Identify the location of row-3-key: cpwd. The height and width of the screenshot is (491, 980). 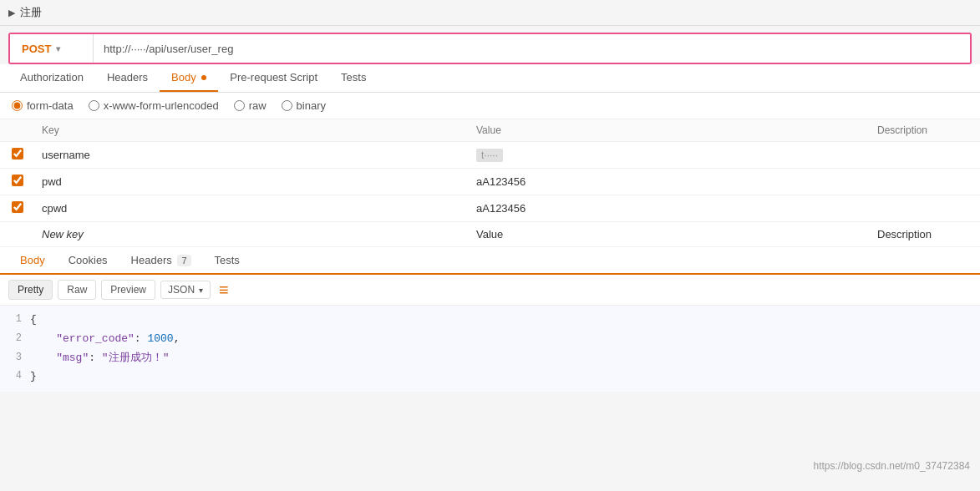
(247, 209).